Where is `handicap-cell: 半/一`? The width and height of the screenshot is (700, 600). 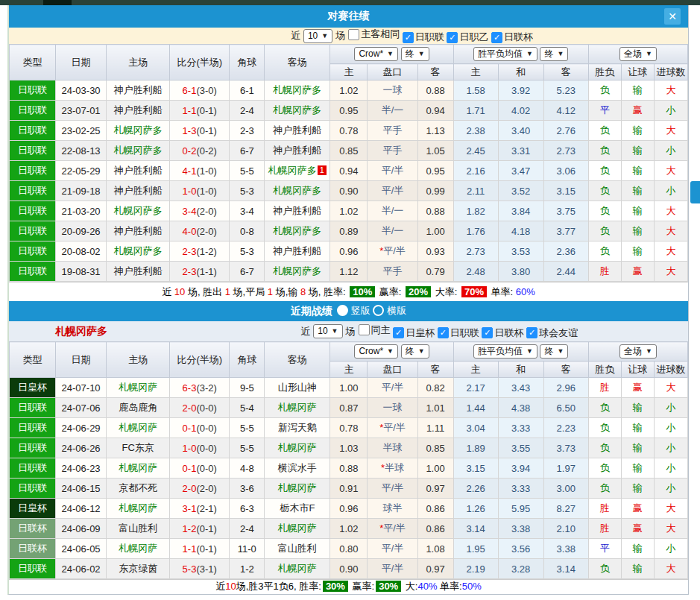
handicap-cell: 半/一 is located at coordinates (392, 110).